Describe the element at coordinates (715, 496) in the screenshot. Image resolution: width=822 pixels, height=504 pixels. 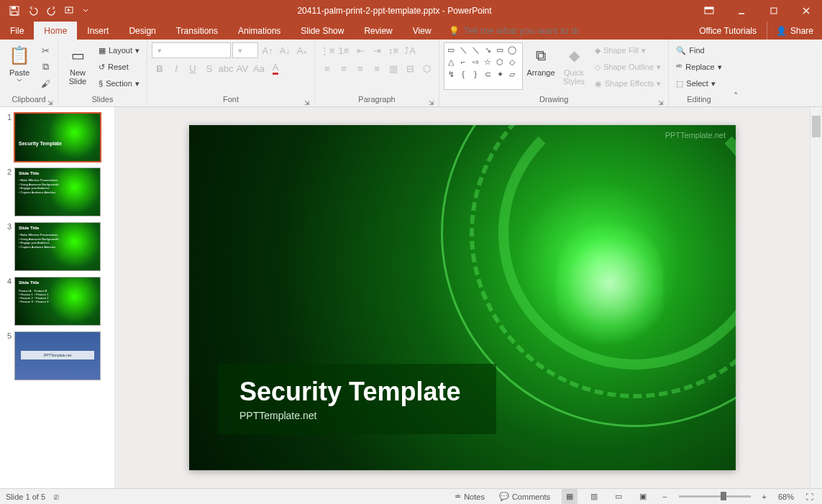
I see `zoom-slider` at that location.